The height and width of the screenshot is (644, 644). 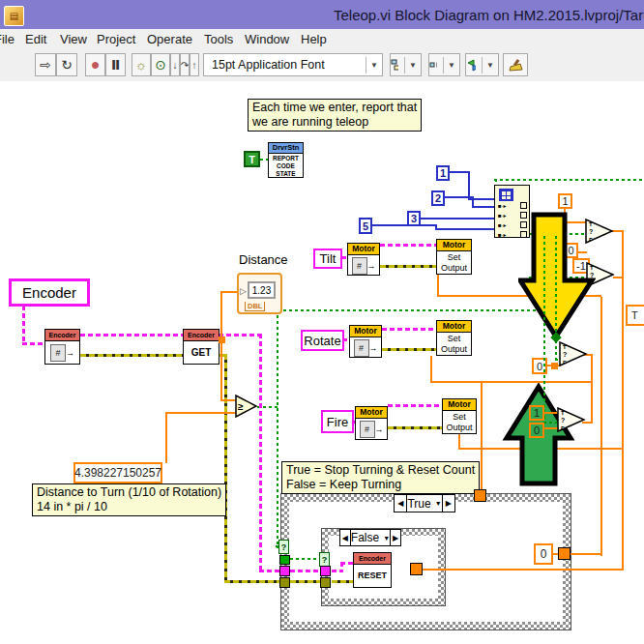 What do you see at coordinates (335, 115) in the screenshot?
I see `comment-enter: Each time we enter, report that we are r…` at bounding box center [335, 115].